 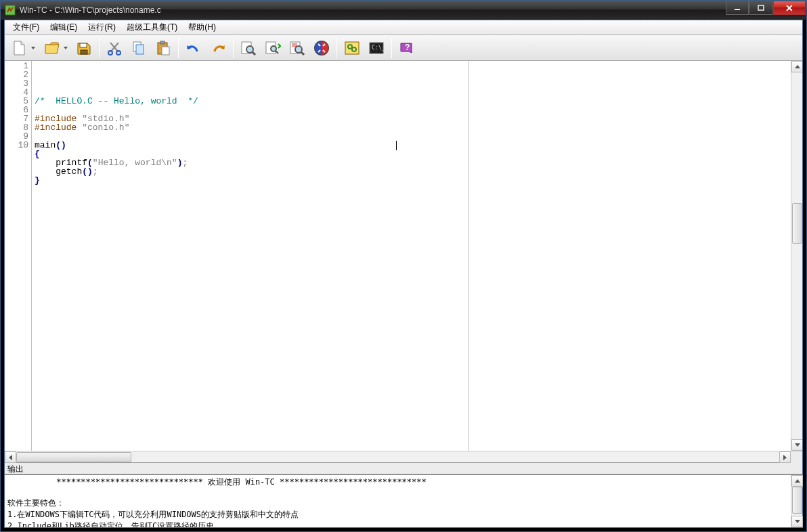 What do you see at coordinates (796, 501) in the screenshot?
I see `output-vertical-scrollbar` at bounding box center [796, 501].